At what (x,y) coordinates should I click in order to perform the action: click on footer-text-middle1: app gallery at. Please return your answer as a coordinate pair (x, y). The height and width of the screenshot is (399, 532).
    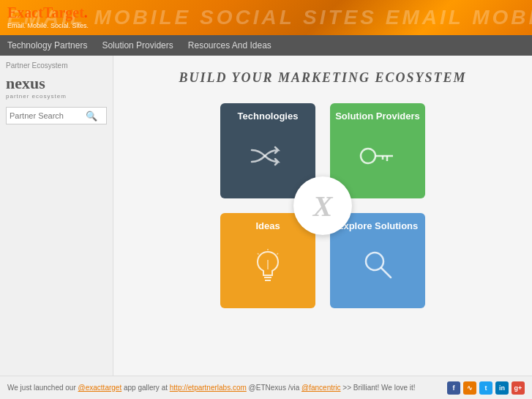
    Looking at the image, I should click on (146, 388).